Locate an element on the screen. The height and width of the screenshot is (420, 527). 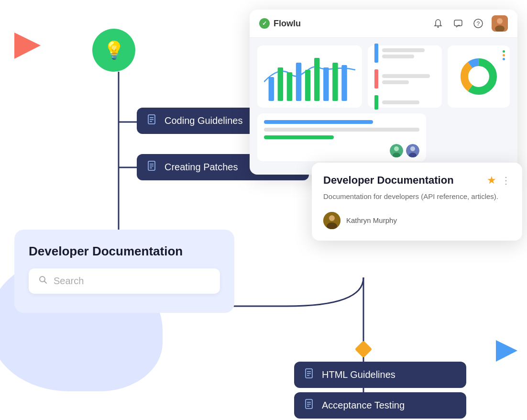
orange-arrow-decoration is located at coordinates (28, 47).